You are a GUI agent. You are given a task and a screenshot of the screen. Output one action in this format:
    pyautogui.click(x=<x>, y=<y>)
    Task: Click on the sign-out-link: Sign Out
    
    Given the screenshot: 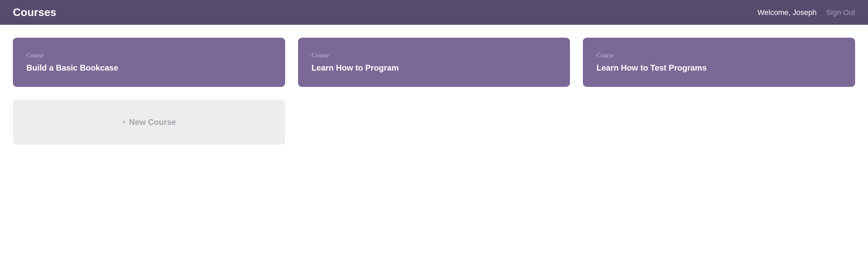 What is the action you would take?
    pyautogui.click(x=841, y=13)
    